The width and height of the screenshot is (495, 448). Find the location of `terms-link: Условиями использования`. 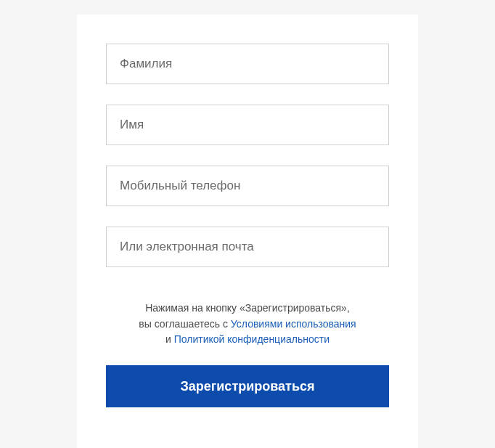

terms-link: Условиями использования is located at coordinates (293, 324).